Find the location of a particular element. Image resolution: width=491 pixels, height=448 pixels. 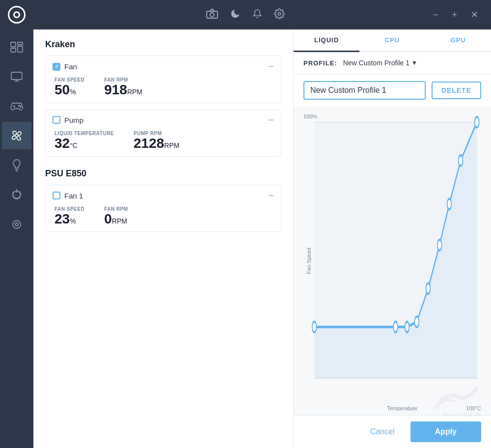

chart-x-axis-label: Temperature is located at coordinates (402, 408).